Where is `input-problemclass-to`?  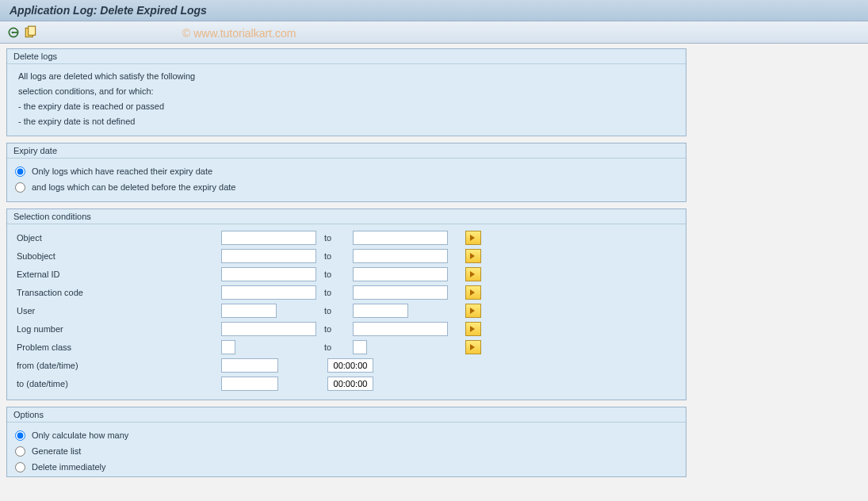
input-problemclass-to is located at coordinates (360, 347).